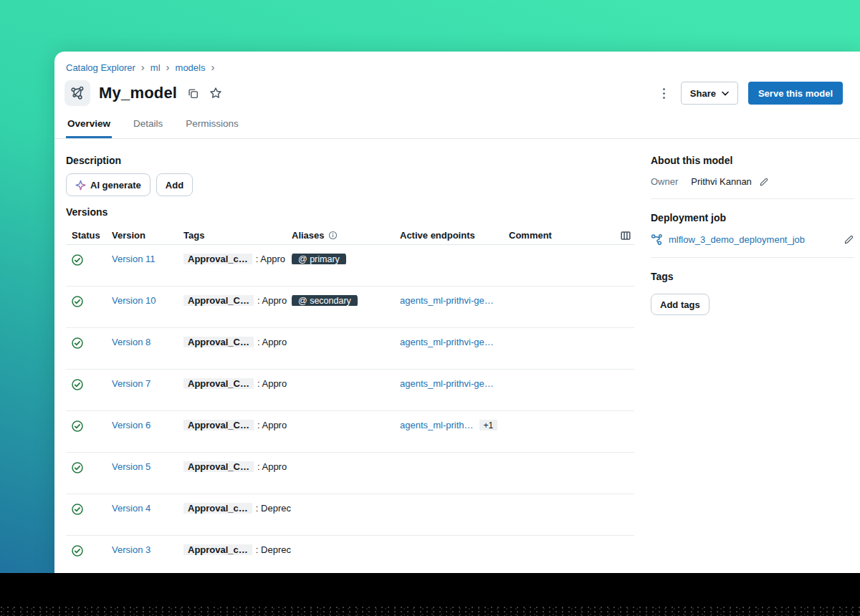  I want to click on copy-name-icon, so click(194, 93).